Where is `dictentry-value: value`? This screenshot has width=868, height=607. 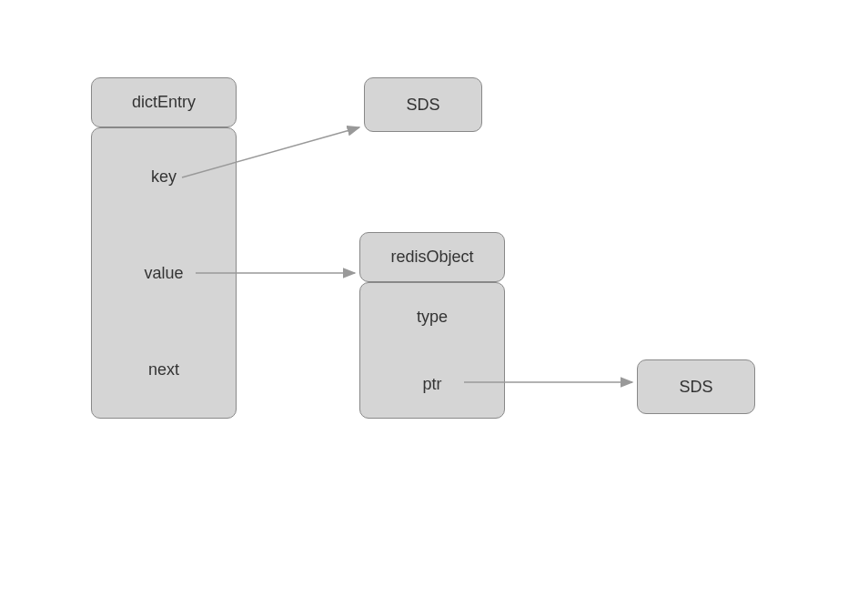 dictentry-value: value is located at coordinates (164, 273).